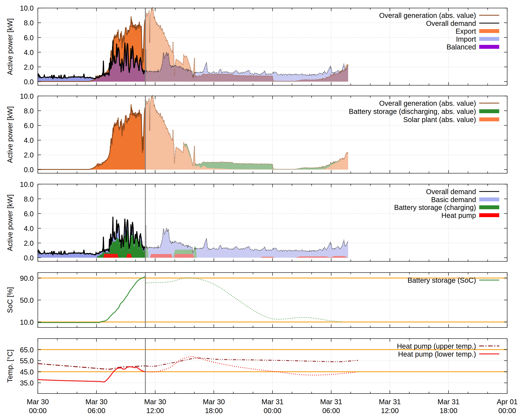  What do you see at coordinates (27, 361) in the screenshot?
I see `svg-text: 55.0` at bounding box center [27, 361].